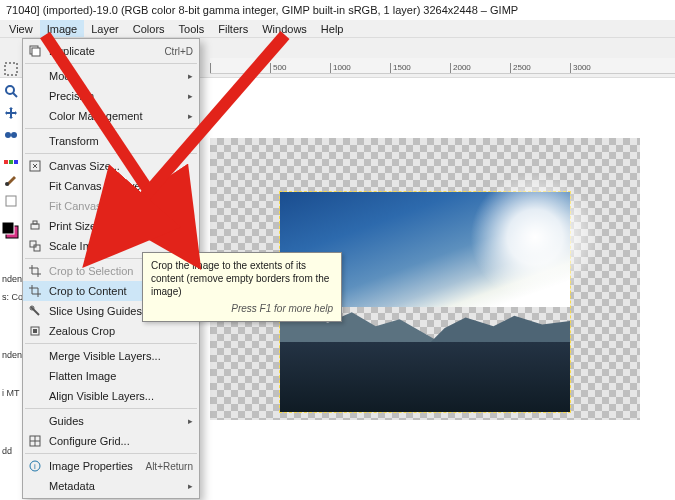  Describe the element at coordinates (111, 376) in the screenshot. I see `menu-item-flatten-image: Flatten Image` at that location.